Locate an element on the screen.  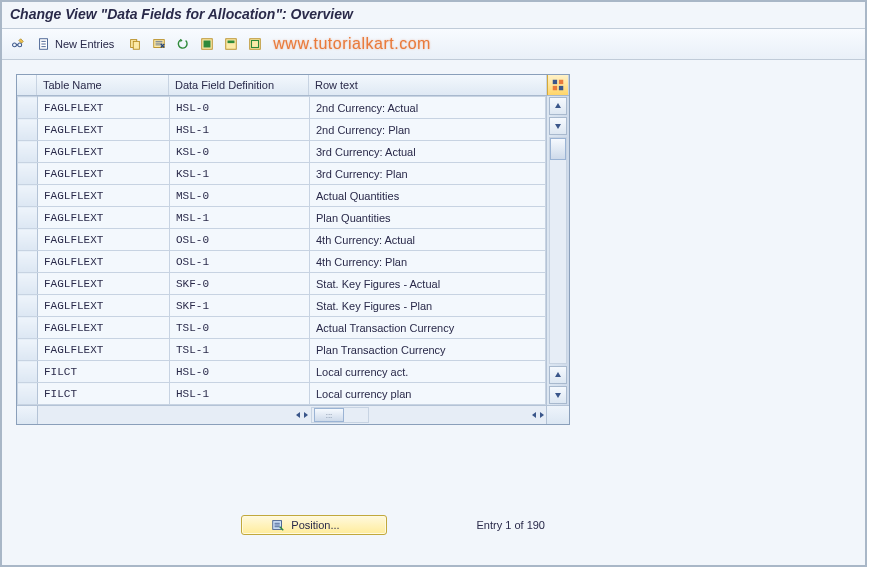
table-row: FILCTHSL-0Local currency act. is located at coordinates (282, 372).